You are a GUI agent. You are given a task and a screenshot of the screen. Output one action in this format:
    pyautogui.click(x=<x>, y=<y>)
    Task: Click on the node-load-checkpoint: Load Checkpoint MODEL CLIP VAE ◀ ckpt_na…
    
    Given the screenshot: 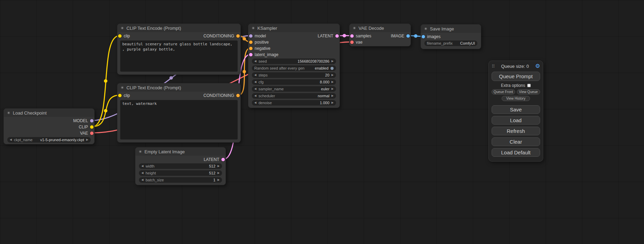 What is the action you would take?
    pyautogui.click(x=49, y=126)
    